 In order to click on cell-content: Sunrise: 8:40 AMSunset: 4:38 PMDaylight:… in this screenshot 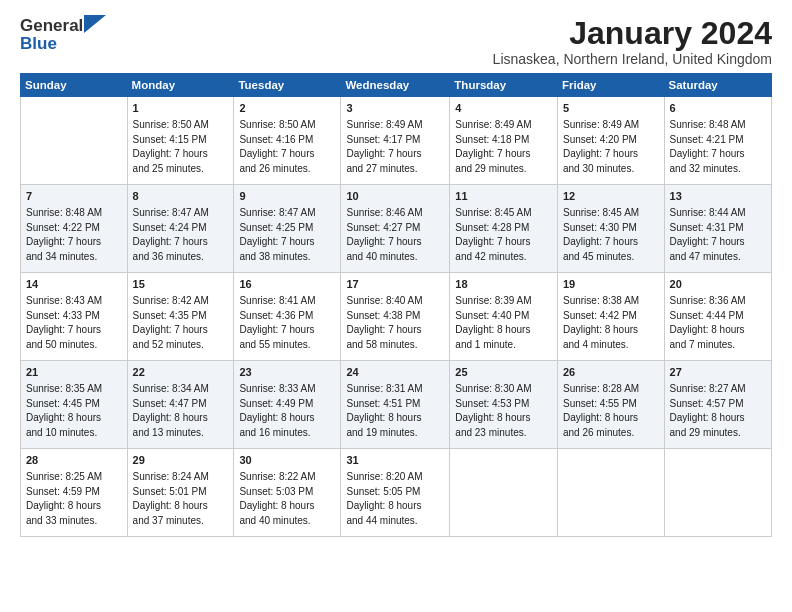, I will do `click(395, 323)`.